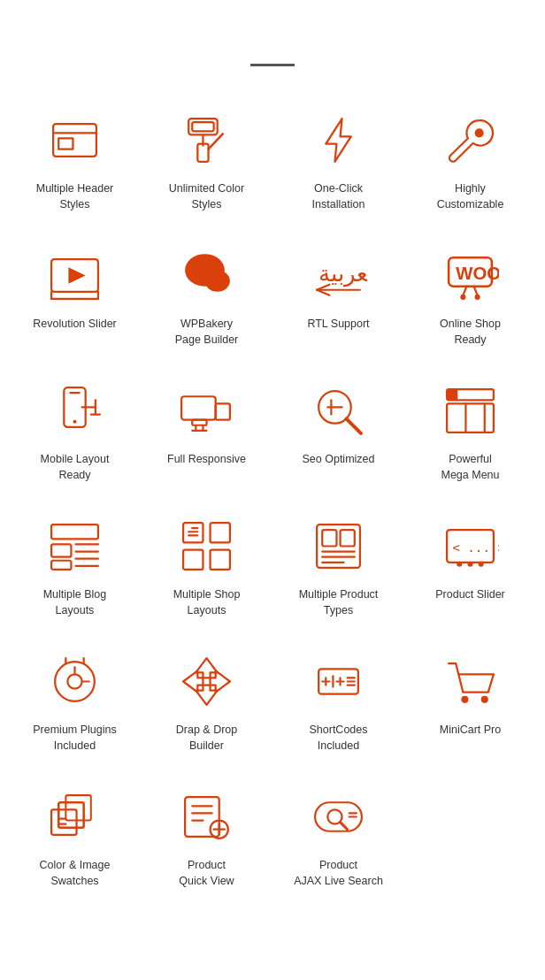 The width and height of the screenshot is (545, 980). I want to click on color-image-swatches-label: Color & Image Swatches, so click(75, 874).